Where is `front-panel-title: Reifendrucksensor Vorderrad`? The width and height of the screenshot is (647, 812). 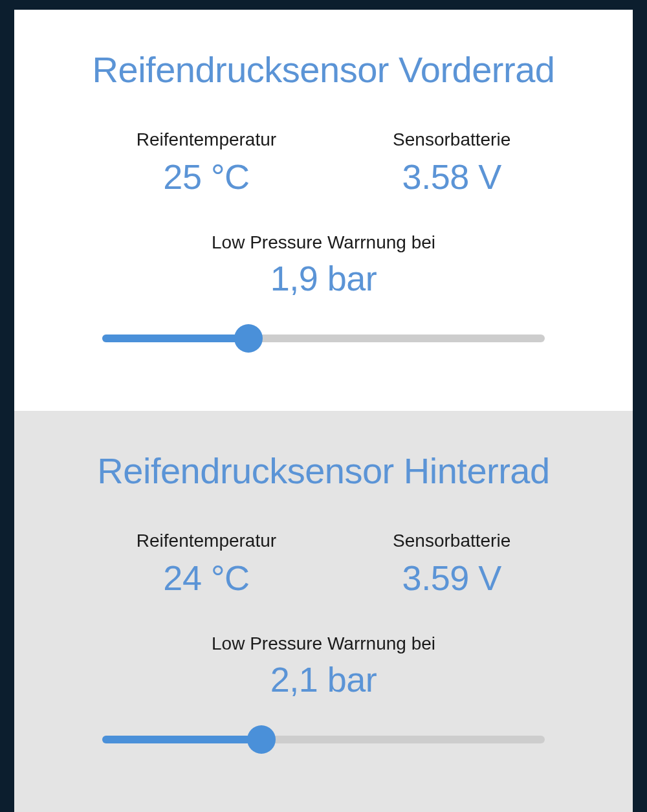
front-panel-title: Reifendrucksensor Vorderrad is located at coordinates (324, 70).